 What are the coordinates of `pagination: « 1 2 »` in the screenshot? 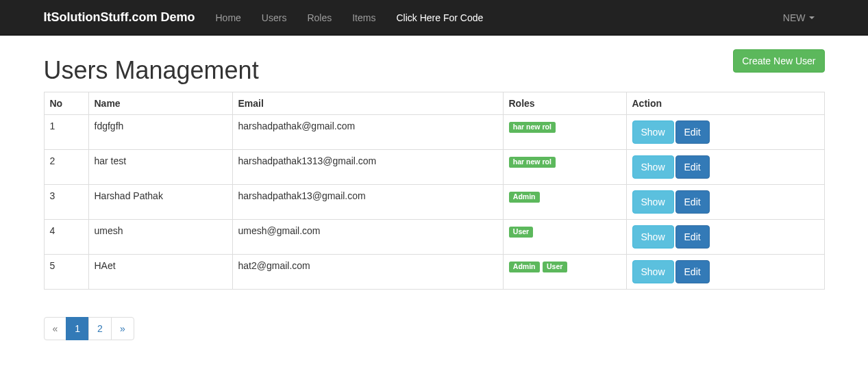 It's located at (89, 329).